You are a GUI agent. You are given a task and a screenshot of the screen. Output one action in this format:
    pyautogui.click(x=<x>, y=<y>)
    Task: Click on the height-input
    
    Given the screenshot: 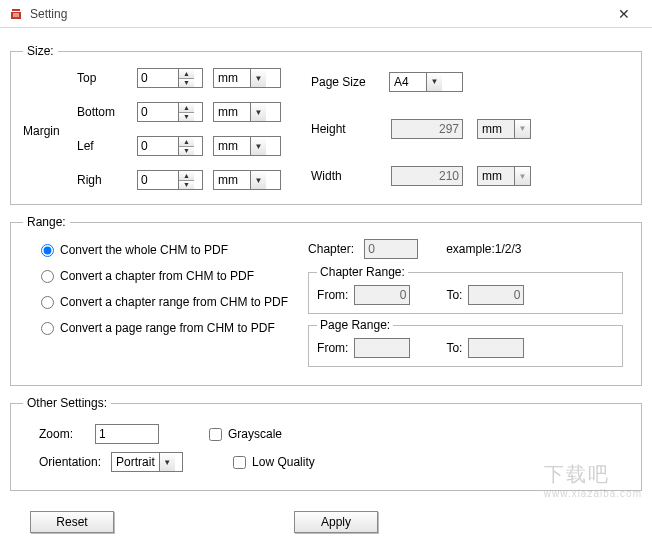 What is the action you would take?
    pyautogui.click(x=427, y=129)
    